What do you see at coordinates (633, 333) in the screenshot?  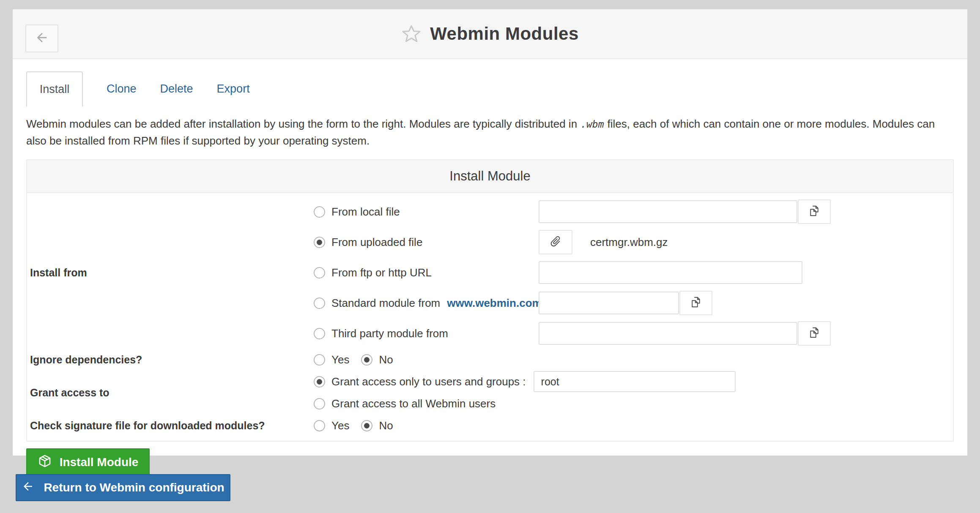 I see `option-third-party-module: Third party module from` at bounding box center [633, 333].